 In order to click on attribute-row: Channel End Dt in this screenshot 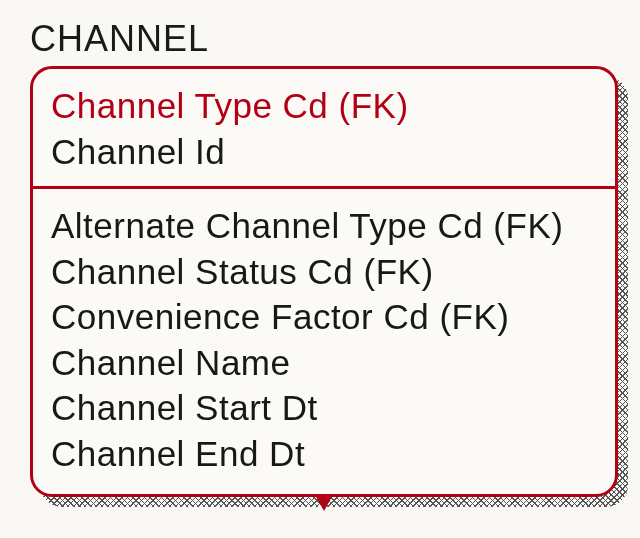, I will do `click(324, 454)`.